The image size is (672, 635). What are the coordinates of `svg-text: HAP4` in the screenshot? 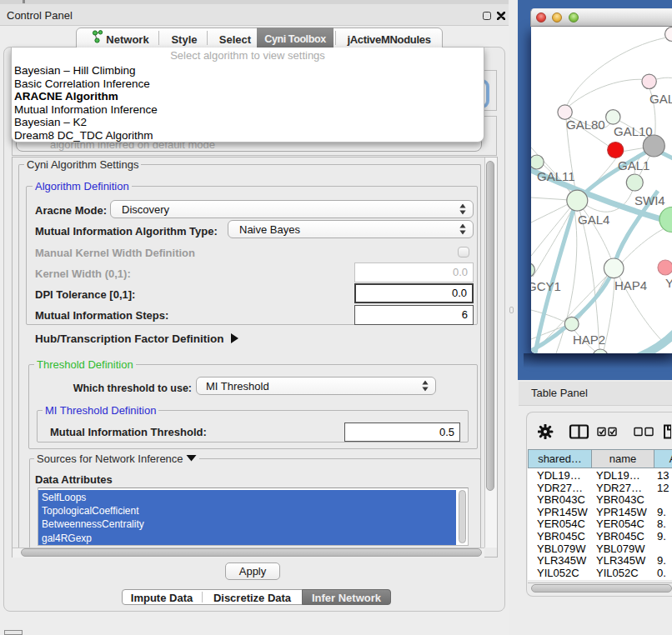 It's located at (630, 285).